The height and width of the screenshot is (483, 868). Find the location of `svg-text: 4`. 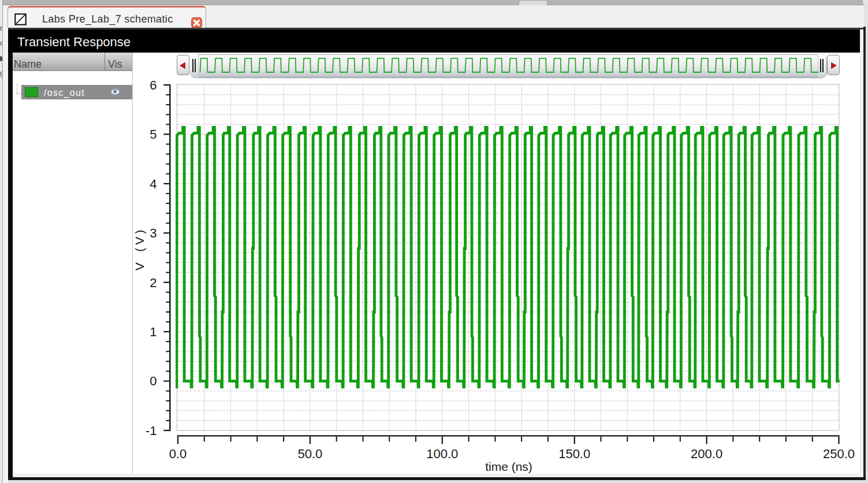

svg-text: 4 is located at coordinates (153, 184).